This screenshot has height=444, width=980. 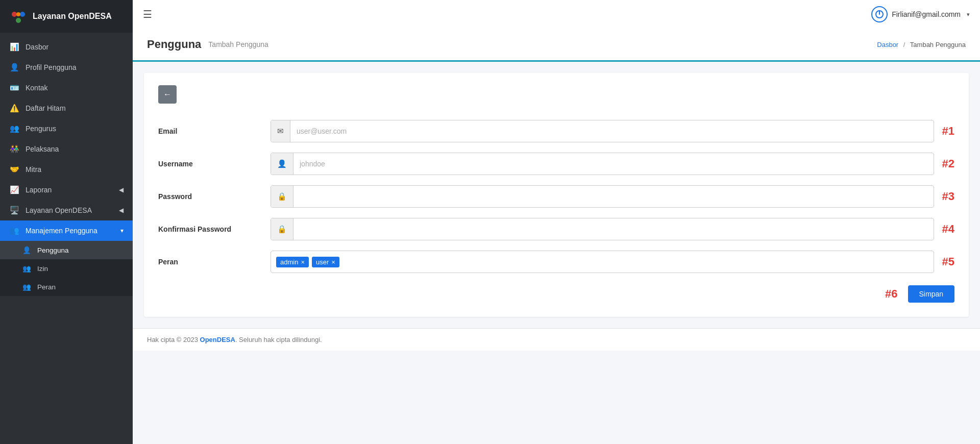 What do you see at coordinates (303, 262) in the screenshot?
I see `tag-admin-remove: ×` at bounding box center [303, 262].